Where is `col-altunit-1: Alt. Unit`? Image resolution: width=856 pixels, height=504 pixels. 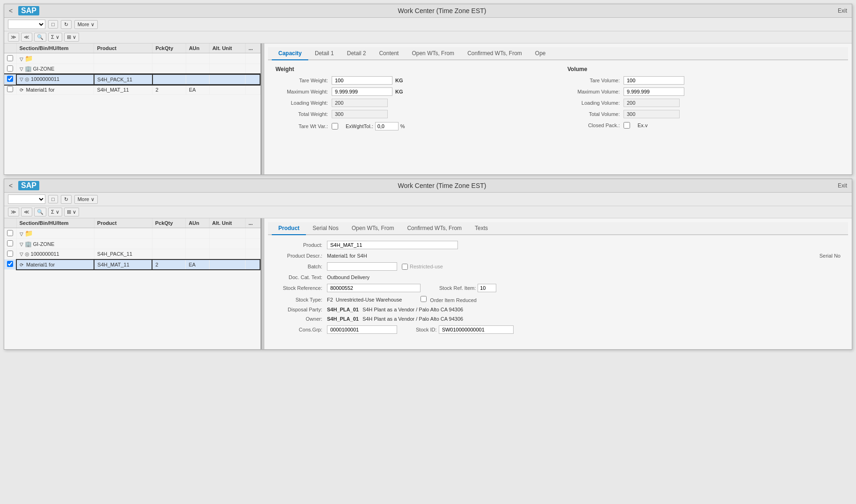
col-altunit-1: Alt. Unit is located at coordinates (227, 49).